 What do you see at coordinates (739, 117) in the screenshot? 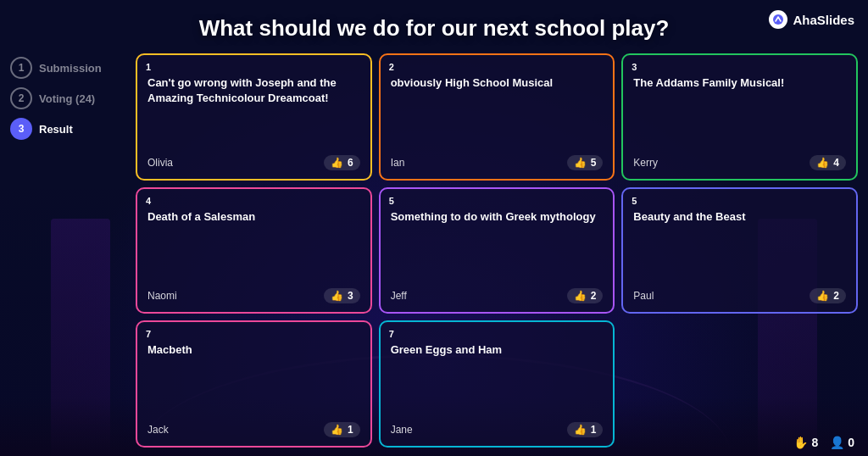
I see `card-3: 3 The Addams Family Musical! Kerry 👍 4` at bounding box center [739, 117].